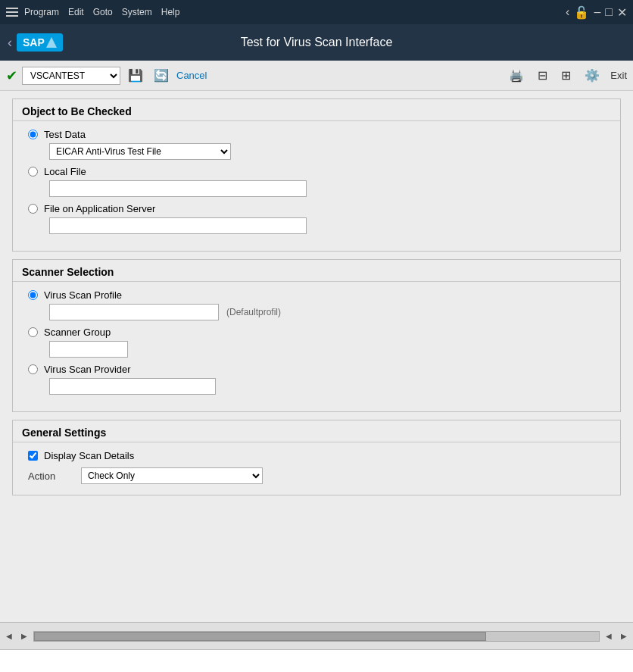 This screenshot has width=633, height=672. Describe the element at coordinates (10, 42) in the screenshot. I see `back-arrow-icon: ‹` at that location.